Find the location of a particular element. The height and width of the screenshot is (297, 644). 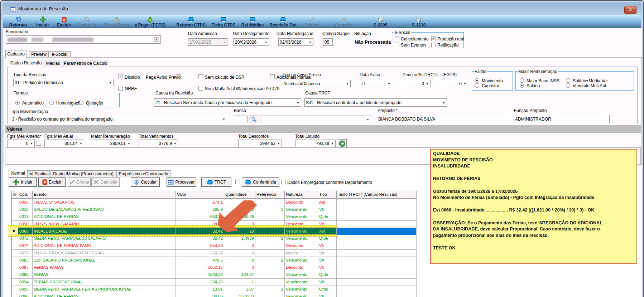

action-button-incluir: Incluir is located at coordinates (23, 182).